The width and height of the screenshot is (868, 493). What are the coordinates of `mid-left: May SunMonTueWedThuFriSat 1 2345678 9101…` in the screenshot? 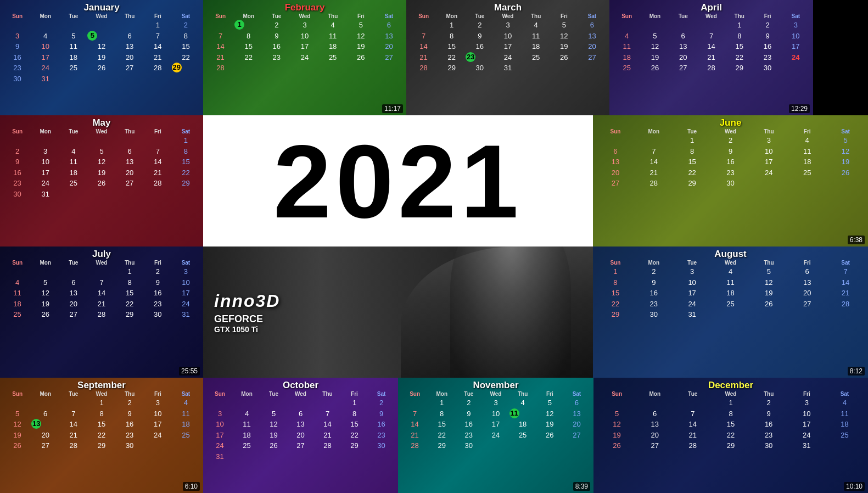 It's located at (102, 246).